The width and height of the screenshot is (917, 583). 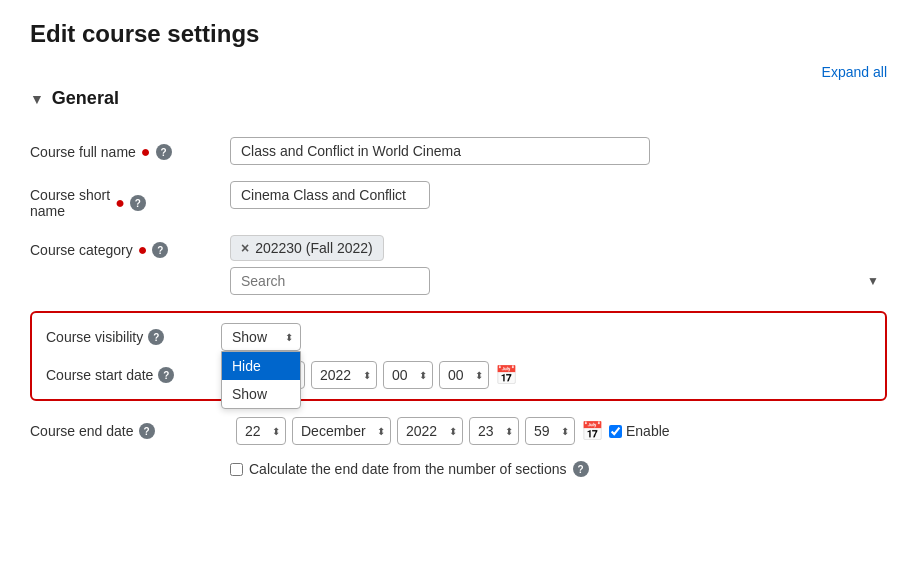 I want to click on calculate-end-date-row: Calculate the end date from the number o…, so click(x=458, y=469).